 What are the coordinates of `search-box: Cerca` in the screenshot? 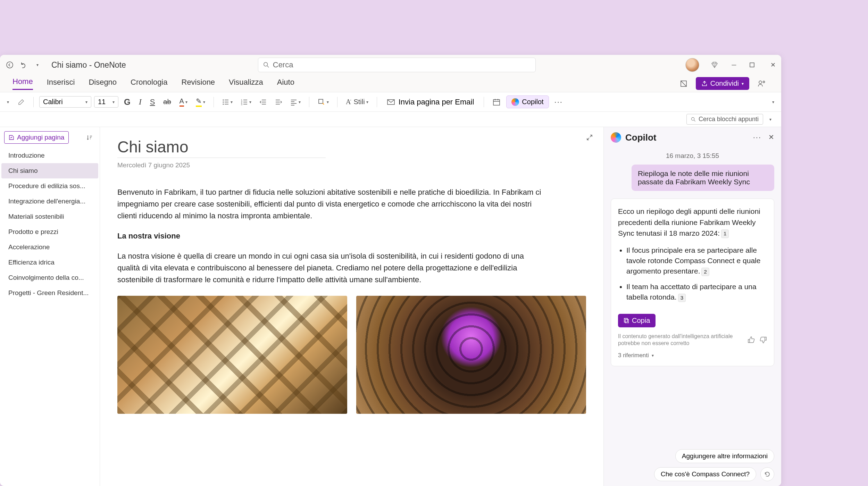 It's located at (397, 65).